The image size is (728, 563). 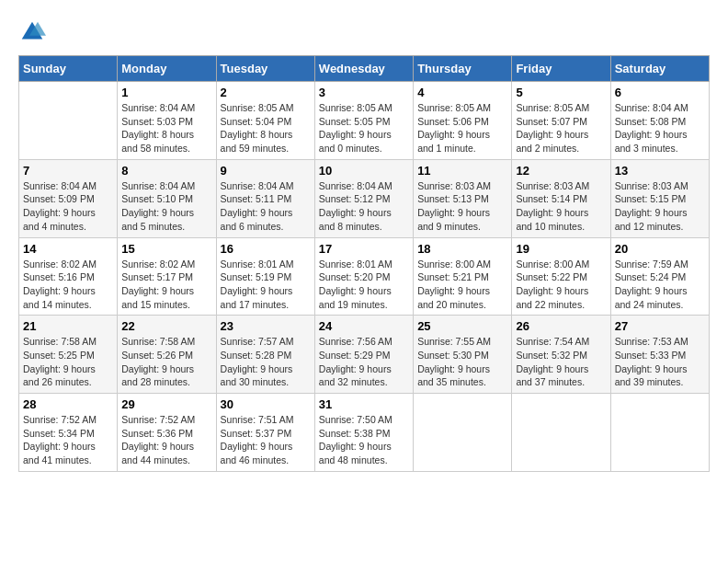 I want to click on day-info: Sunrise: 7:51 AMSunset: 5:37 PMDaylight:…, so click(x=266, y=440).